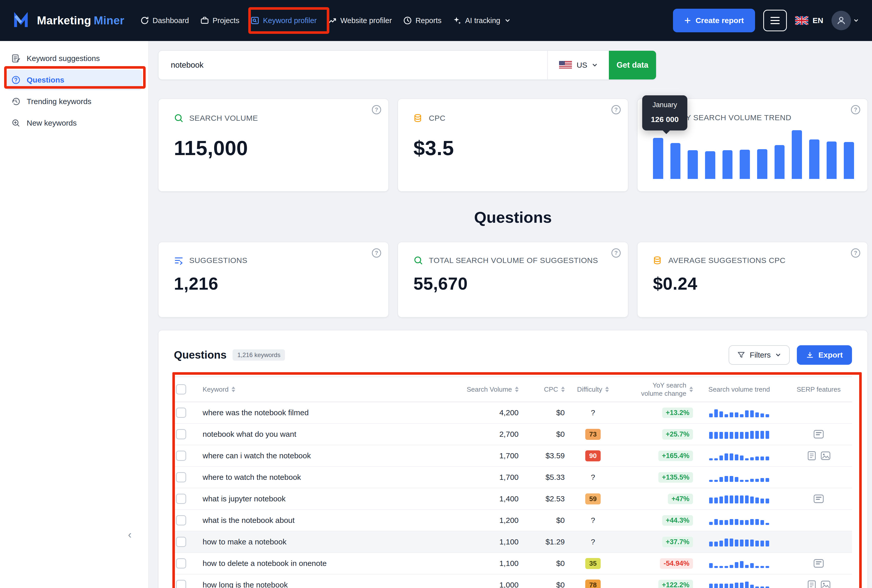 This screenshot has width=872, height=588. Describe the element at coordinates (185, 499) in the screenshot. I see `checkbox-cell` at that location.